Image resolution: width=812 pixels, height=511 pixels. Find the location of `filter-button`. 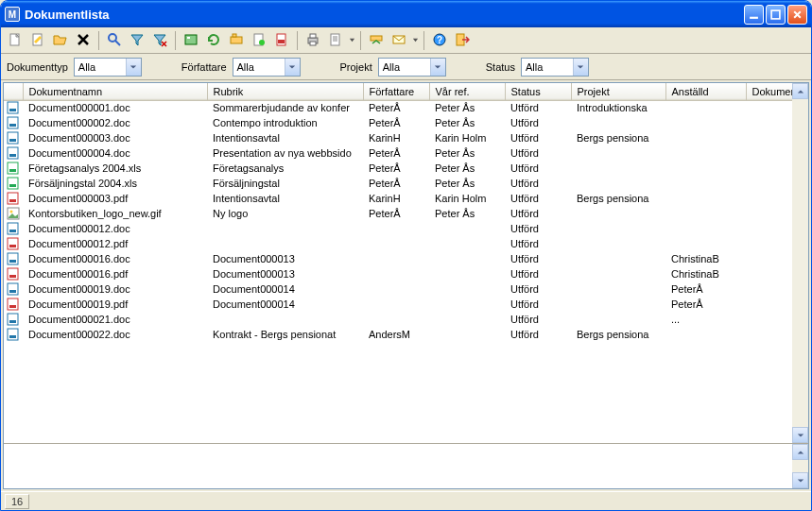

filter-button is located at coordinates (137, 41).